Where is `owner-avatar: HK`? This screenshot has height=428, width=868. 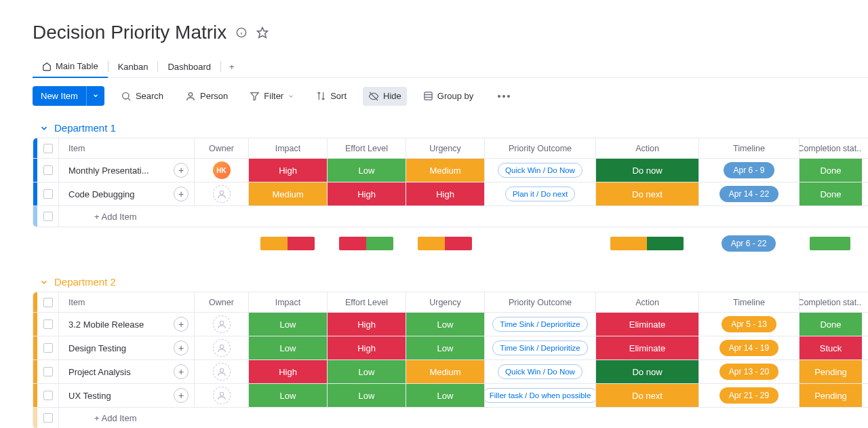
owner-avatar: HK is located at coordinates (222, 170).